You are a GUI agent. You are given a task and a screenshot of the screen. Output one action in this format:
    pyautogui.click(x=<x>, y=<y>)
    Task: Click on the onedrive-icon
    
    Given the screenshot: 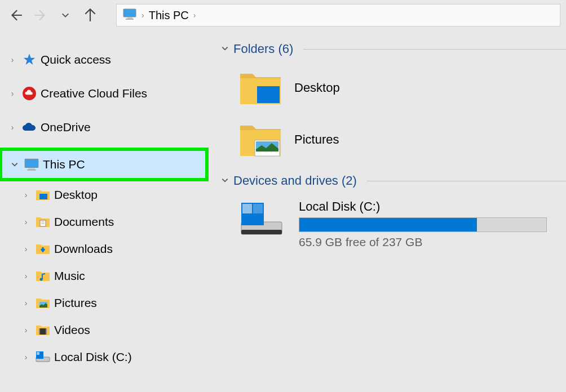 What is the action you would take?
    pyautogui.click(x=29, y=127)
    